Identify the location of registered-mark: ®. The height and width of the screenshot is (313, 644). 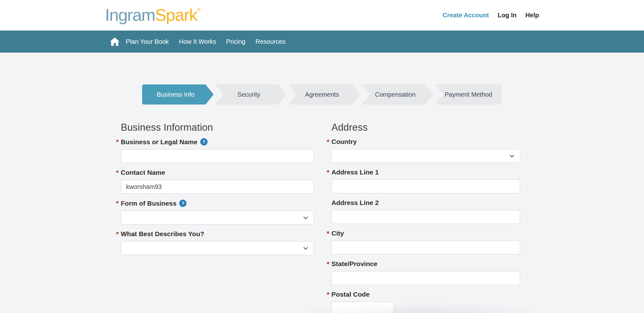
(199, 9).